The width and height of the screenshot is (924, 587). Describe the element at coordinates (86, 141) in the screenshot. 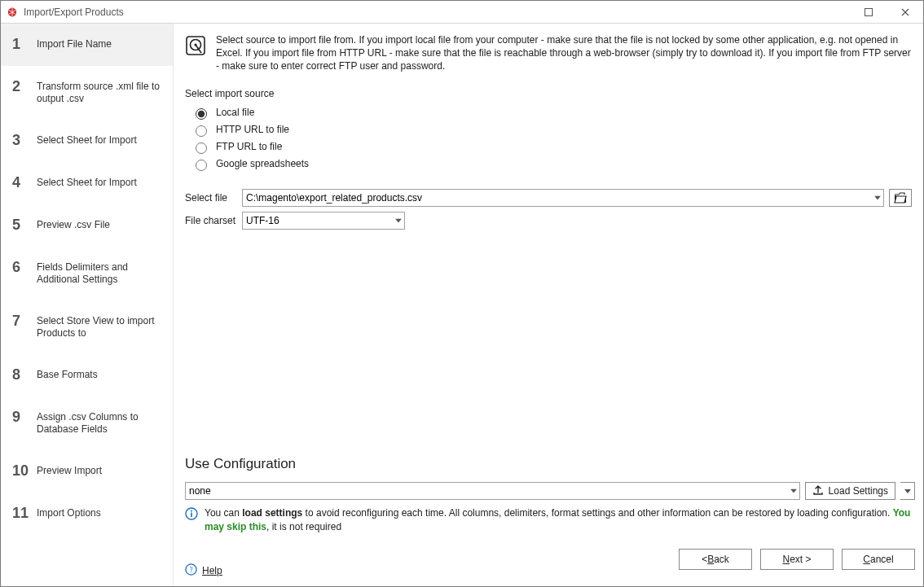

I see `step-3: 3 Select Sheet for Import` at that location.